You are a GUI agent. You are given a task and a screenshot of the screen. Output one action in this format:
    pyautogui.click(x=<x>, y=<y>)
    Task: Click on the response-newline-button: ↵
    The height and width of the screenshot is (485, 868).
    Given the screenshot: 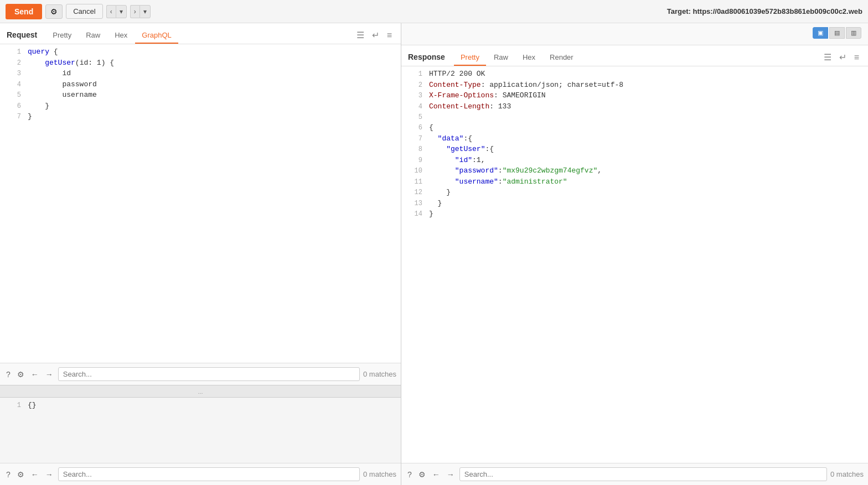 What is the action you would take?
    pyautogui.click(x=843, y=58)
    